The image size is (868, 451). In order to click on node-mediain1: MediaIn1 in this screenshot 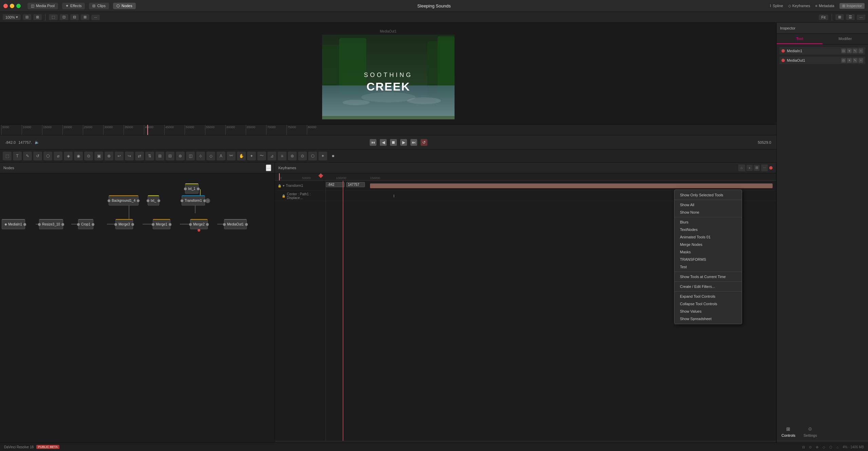, I will do `click(14, 224)`.